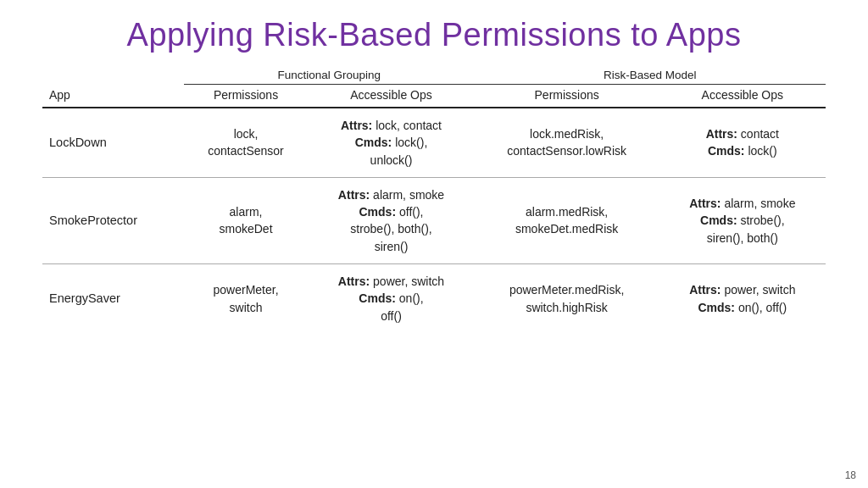 The height and width of the screenshot is (488, 868). Describe the element at coordinates (567, 142) in the screenshot. I see `cell-rb-permissions: lock.medRisk, contactSensor.lowRisk` at that location.